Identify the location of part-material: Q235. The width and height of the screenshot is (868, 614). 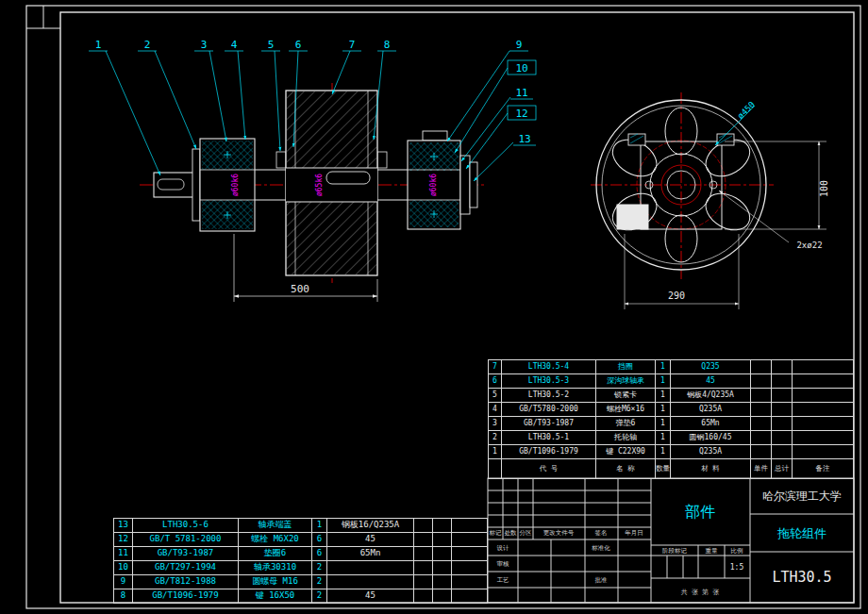
(711, 367).